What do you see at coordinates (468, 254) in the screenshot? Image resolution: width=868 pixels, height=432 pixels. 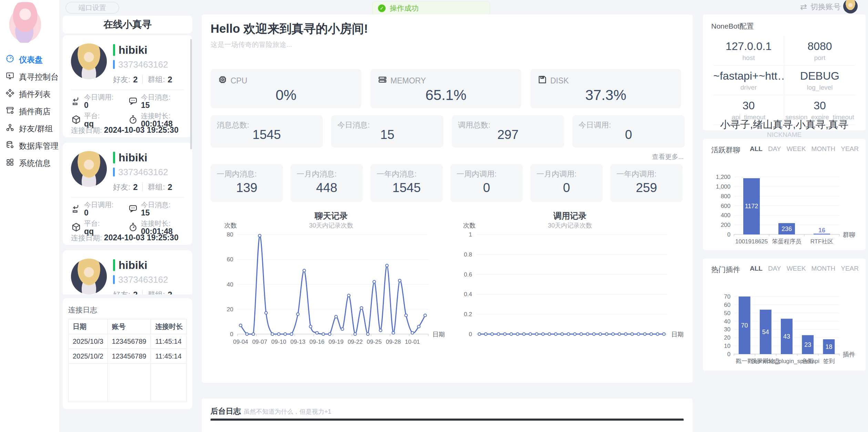 I see `svg-text: 0.8` at bounding box center [468, 254].